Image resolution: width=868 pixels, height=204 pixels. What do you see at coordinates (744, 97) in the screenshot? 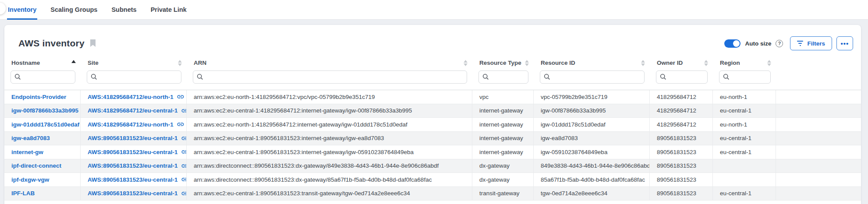
I see `cell-region: eu-north-1` at bounding box center [744, 97].